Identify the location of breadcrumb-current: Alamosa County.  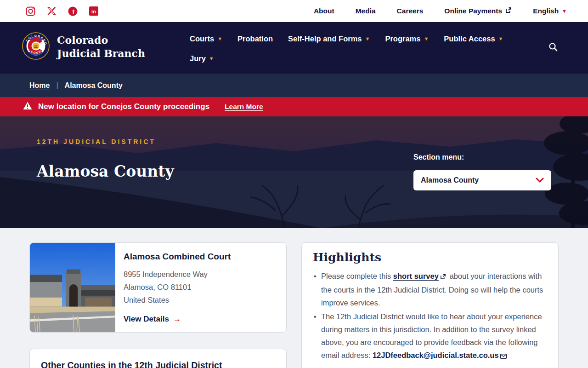
(94, 86).